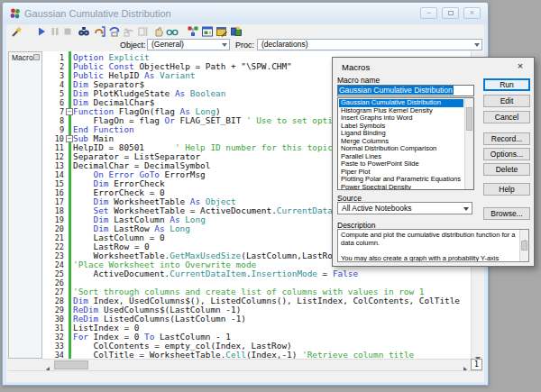 The width and height of the screenshot is (541, 392). Describe the element at coordinates (159, 32) in the screenshot. I see `toggle-breakpoint-icon` at that location.